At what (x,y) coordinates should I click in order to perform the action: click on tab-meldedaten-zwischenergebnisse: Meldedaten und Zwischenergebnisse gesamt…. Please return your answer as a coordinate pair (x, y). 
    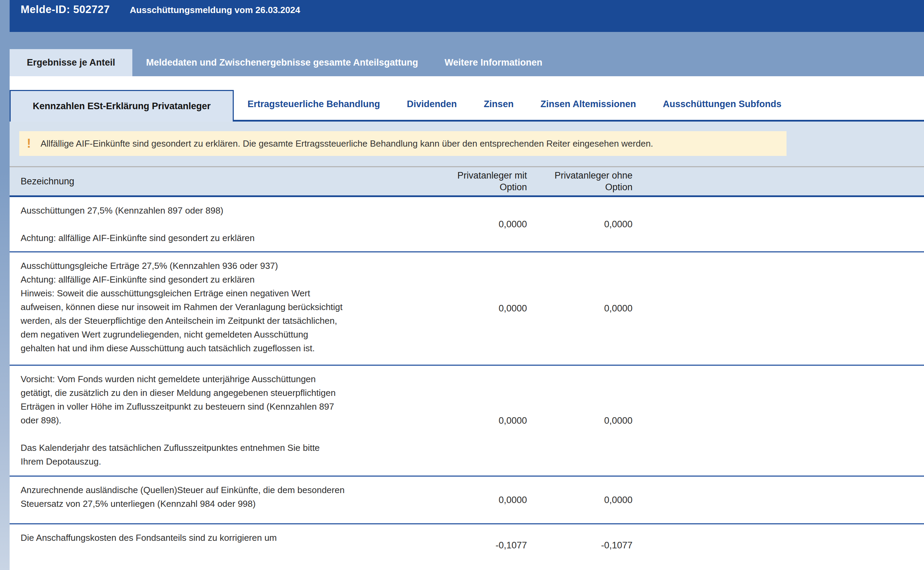
    Looking at the image, I should click on (282, 63).